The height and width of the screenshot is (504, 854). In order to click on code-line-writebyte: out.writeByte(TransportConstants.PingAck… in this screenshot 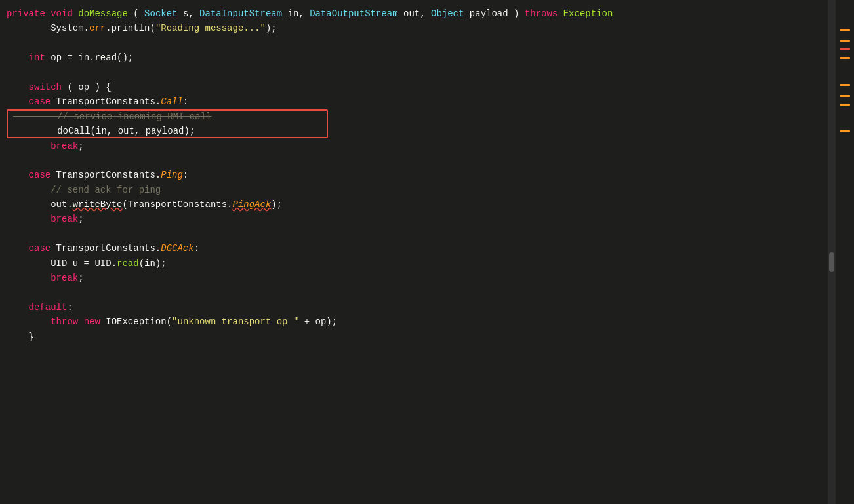, I will do `click(414, 204)`.